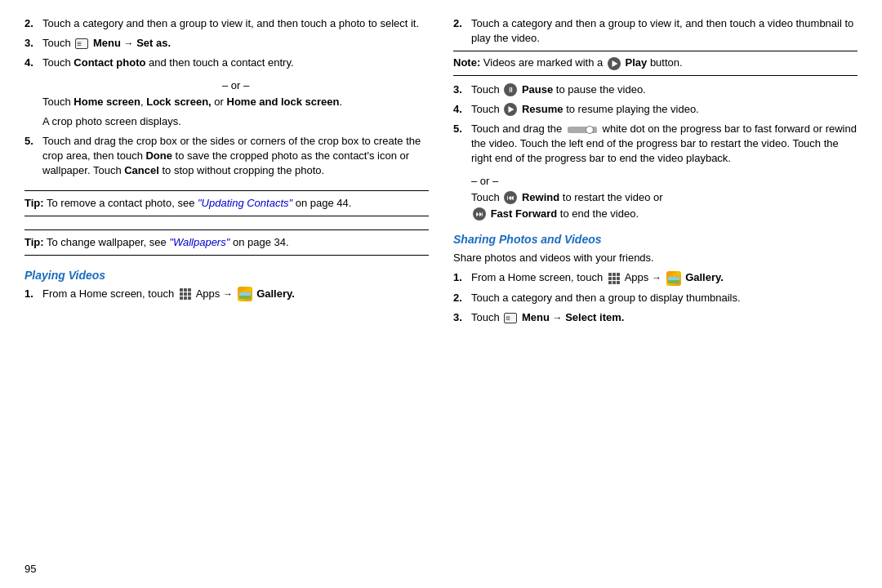  I want to click on left-step-3: 3. Touch Menu → Set as., so click(227, 43).